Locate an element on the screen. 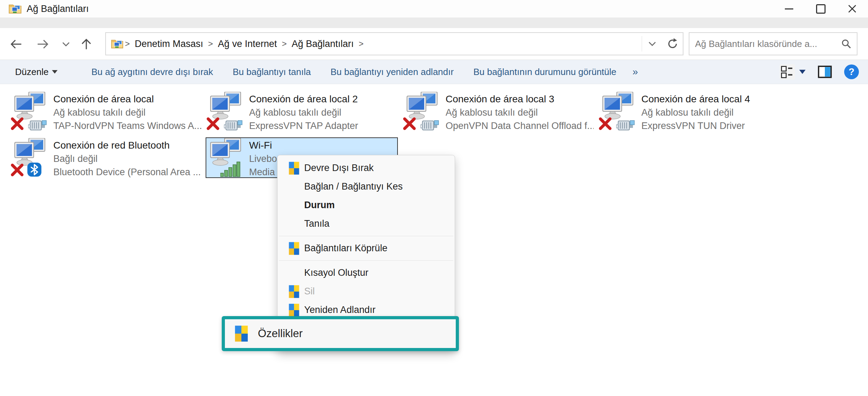  breadcrumb-item: Ağ ve Internet is located at coordinates (247, 44).